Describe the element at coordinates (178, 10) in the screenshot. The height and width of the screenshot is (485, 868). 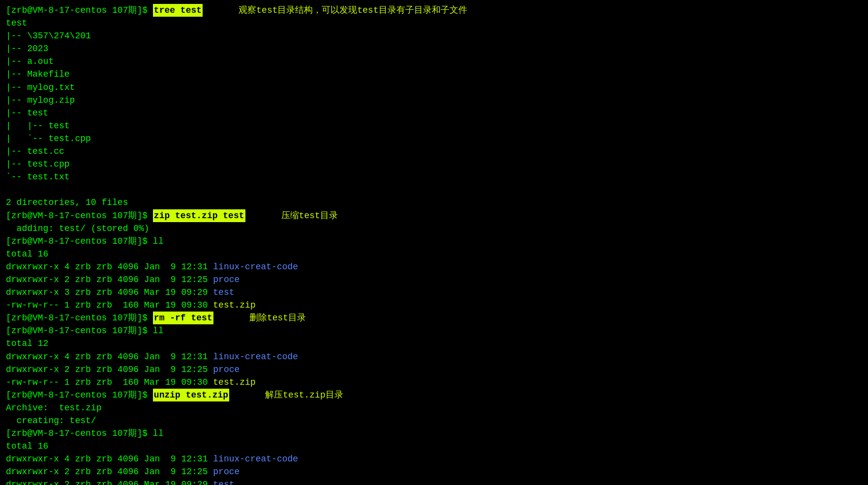
I see `command-highlight: tree test` at that location.